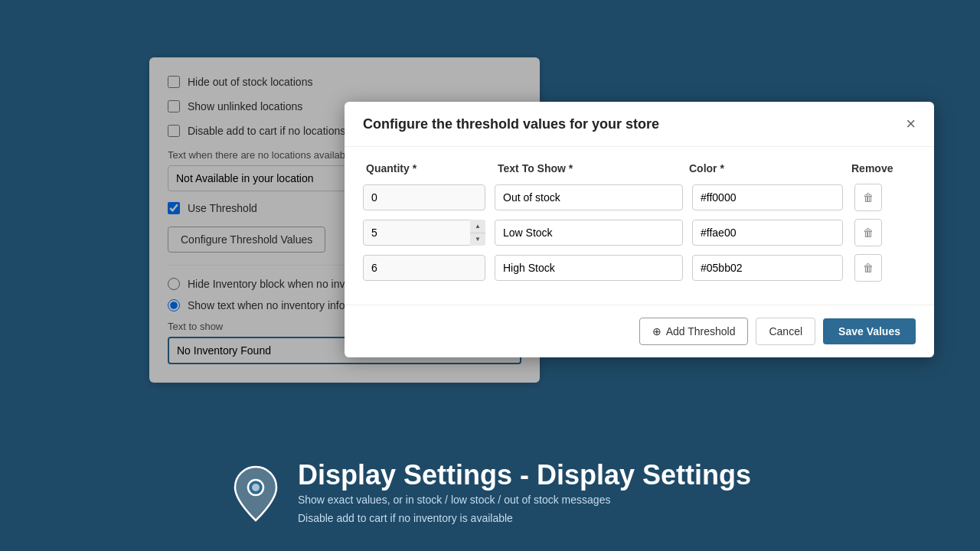 The image size is (980, 551). I want to click on qty-up-2: ▲, so click(478, 227).